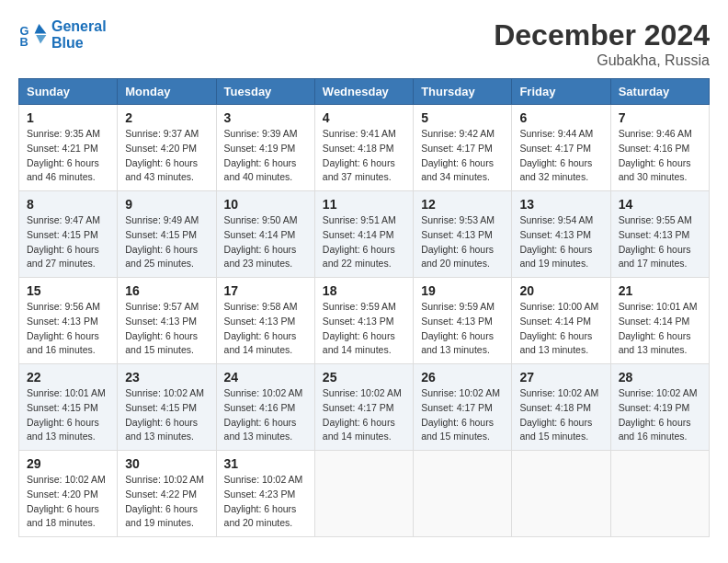 This screenshot has width=728, height=563. I want to click on day-number: 23, so click(166, 377).